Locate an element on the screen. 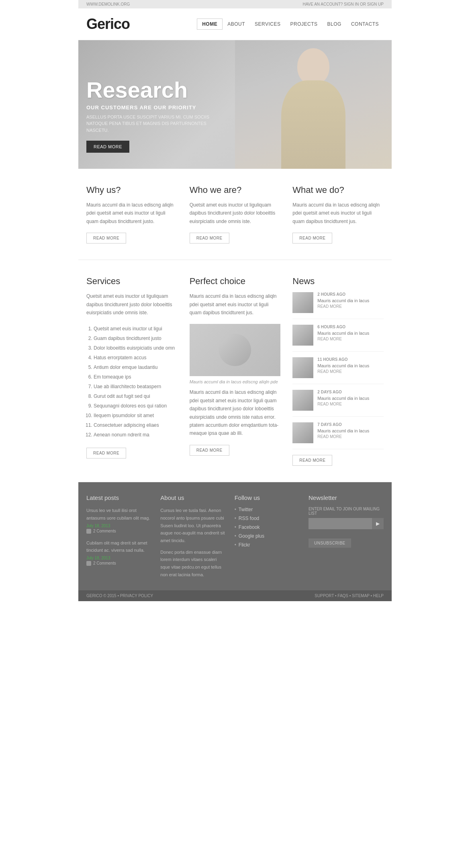 The height and width of the screenshot is (868, 470). perfect-choice-title: Perfect choice is located at coordinates (235, 281).